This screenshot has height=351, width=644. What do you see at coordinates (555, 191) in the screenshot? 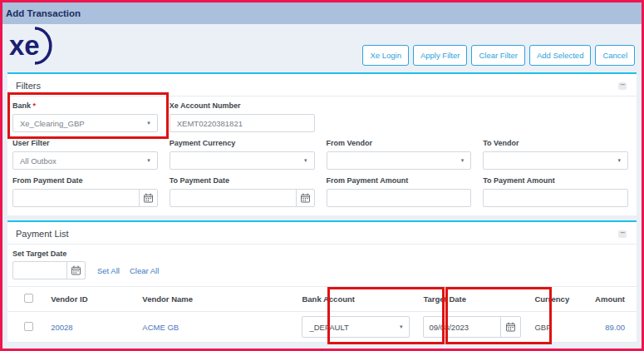
I see `to-payment-amount-field: To Payment Amount` at bounding box center [555, 191].